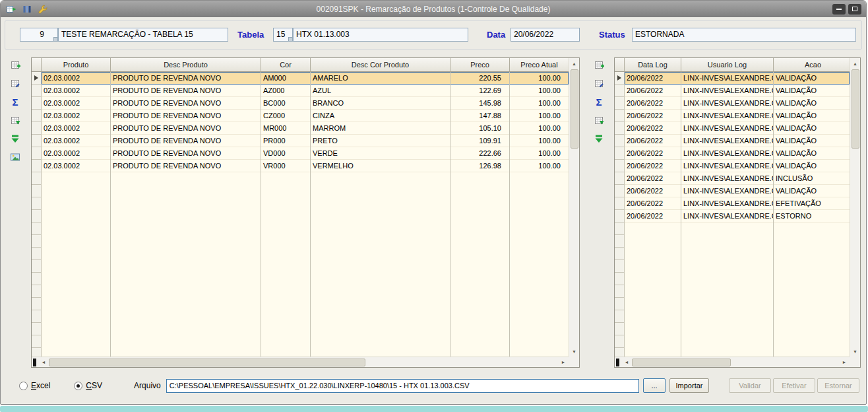 This screenshot has height=412, width=868. I want to click on table-cell: 220.55, so click(480, 78).